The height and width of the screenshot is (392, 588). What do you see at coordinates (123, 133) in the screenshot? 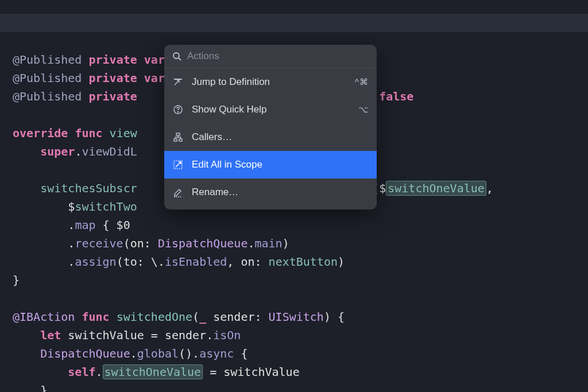
I see `code-token: view` at bounding box center [123, 133].